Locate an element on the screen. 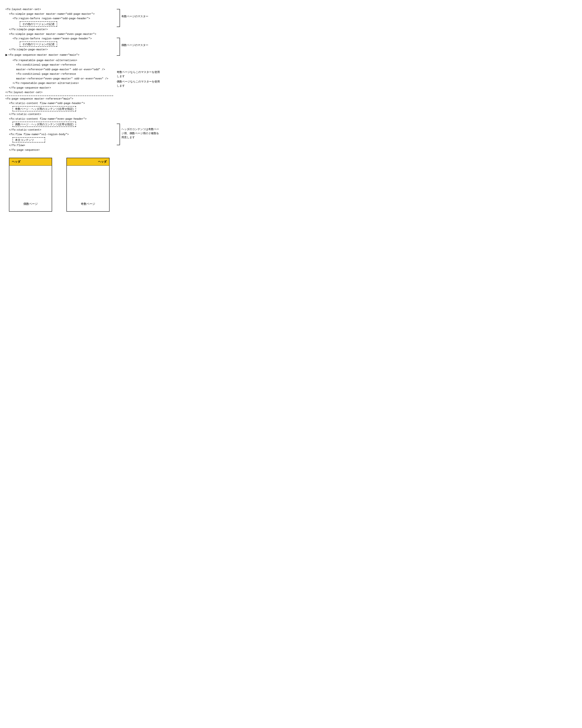 The width and height of the screenshot is (582, 728). code-line-23: <fo:static-content flow-name="even-page-… is located at coordinates (59, 119).